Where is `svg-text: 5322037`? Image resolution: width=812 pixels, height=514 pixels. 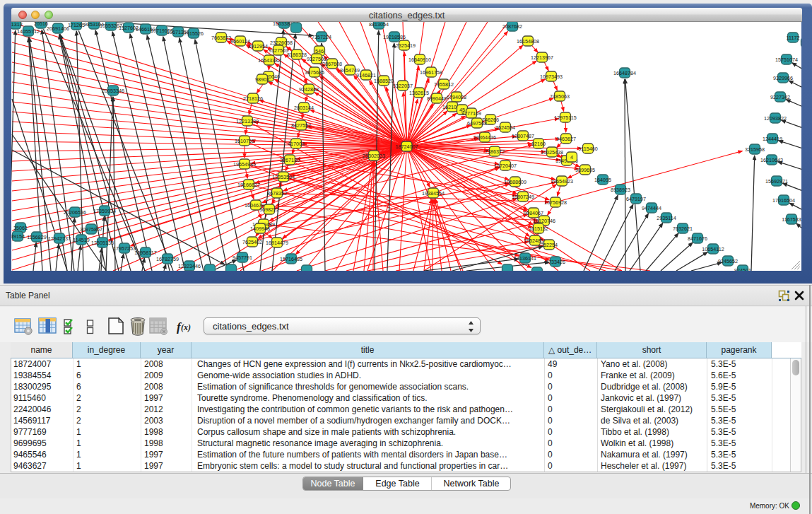 svg-text: 5322037 is located at coordinates (403, 86).